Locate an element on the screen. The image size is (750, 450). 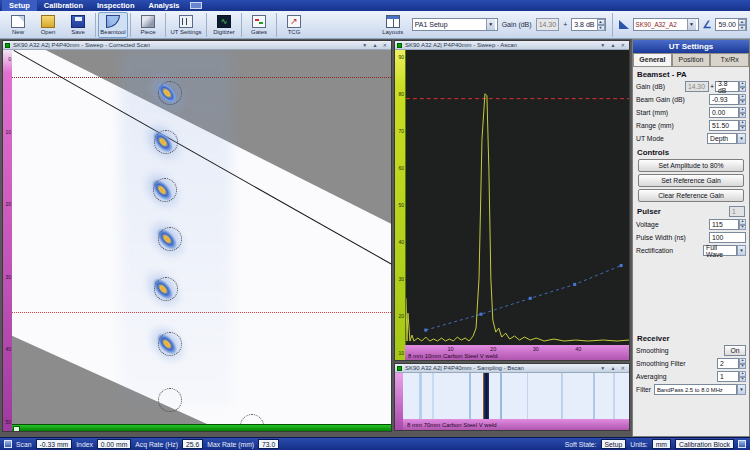
smoothing-filter-row: Smoothing Filter 2 ▲▼ is located at coordinates (691, 364).